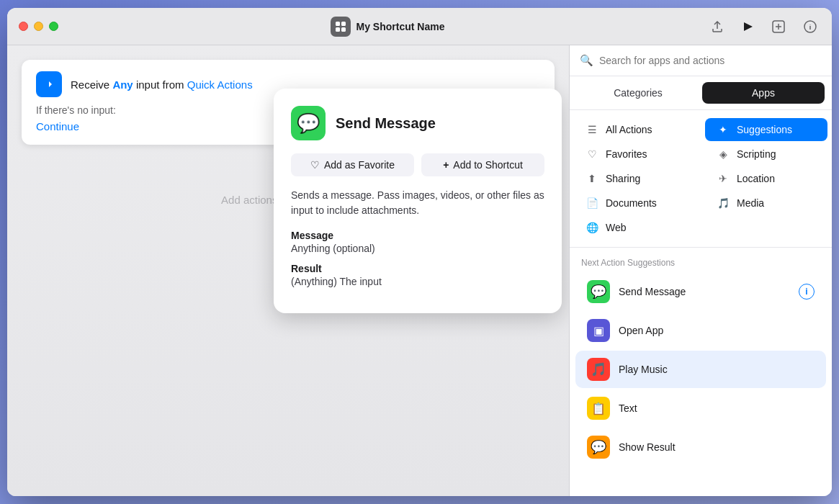  Describe the element at coordinates (418, 248) in the screenshot. I see `param-message-value: Anything (optional)` at that location.